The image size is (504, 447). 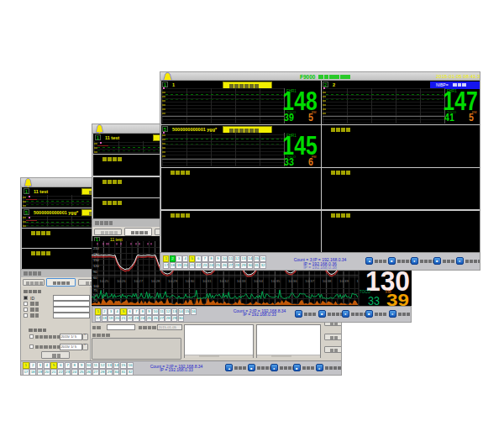 What do you see at coordinates (207, 281) in the screenshot?
I see `svg-text: 10:31` at bounding box center [207, 281].